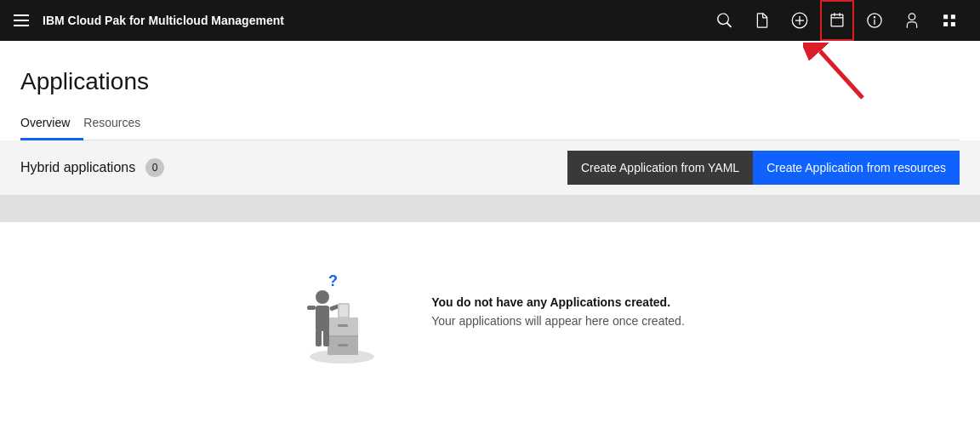 The image size is (980, 429). Describe the element at coordinates (490, 82) in the screenshot. I see `page-title: Applications` at that location.